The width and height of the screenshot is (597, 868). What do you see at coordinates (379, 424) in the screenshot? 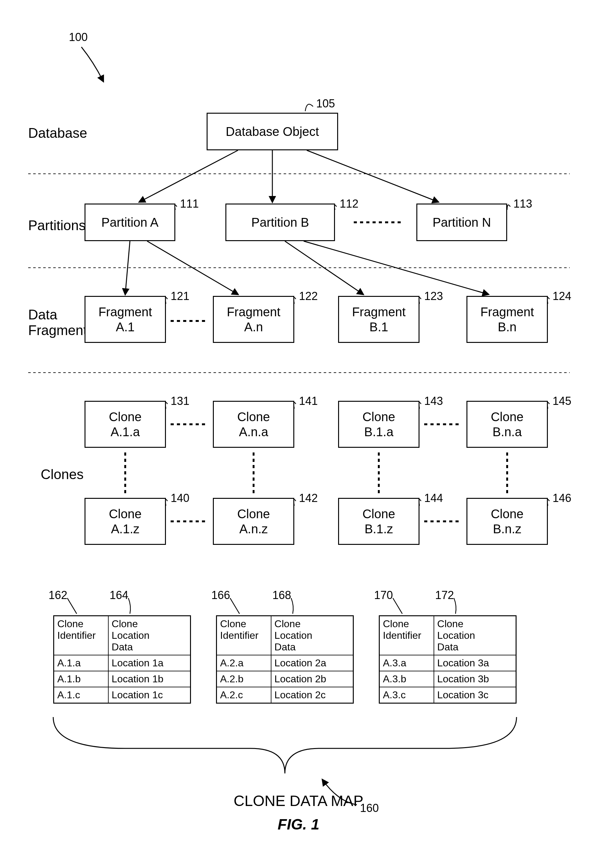
I see `node-label: Clone B.1.a` at bounding box center [379, 424].